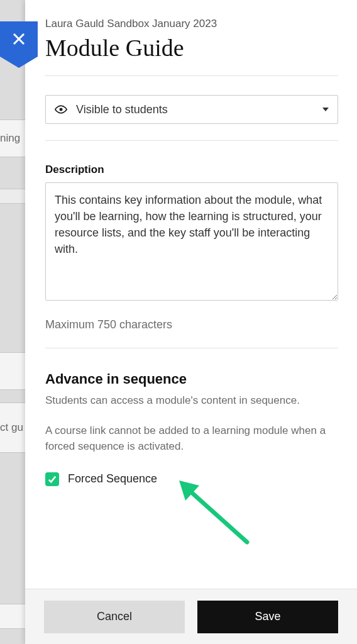 The width and height of the screenshot is (357, 644). What do you see at coordinates (192, 170) in the screenshot?
I see `description-label: Description` at bounding box center [192, 170].